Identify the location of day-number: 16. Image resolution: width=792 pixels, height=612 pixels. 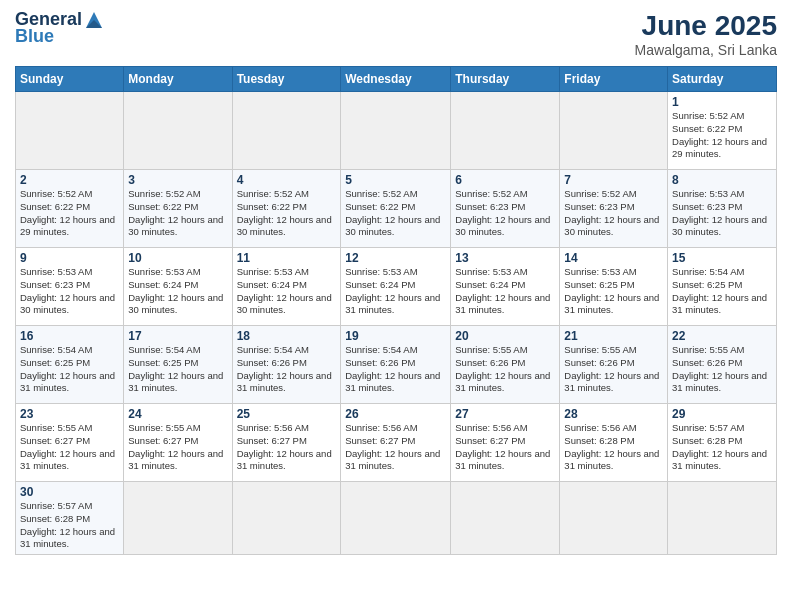
(70, 336).